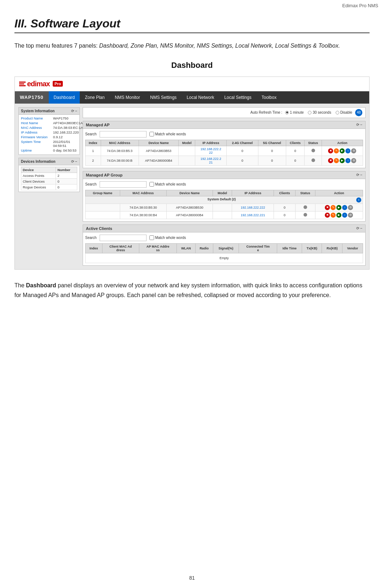 The width and height of the screenshot is (384, 588). I want to click on action-icon-orange-2: ✎, so click(336, 161).